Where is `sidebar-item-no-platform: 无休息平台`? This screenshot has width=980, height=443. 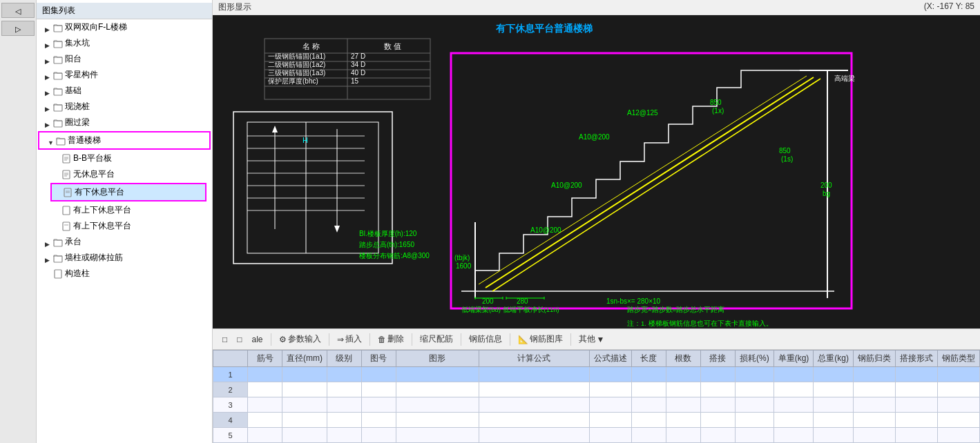 sidebar-item-no-platform: 无休息平台 is located at coordinates (124, 174).